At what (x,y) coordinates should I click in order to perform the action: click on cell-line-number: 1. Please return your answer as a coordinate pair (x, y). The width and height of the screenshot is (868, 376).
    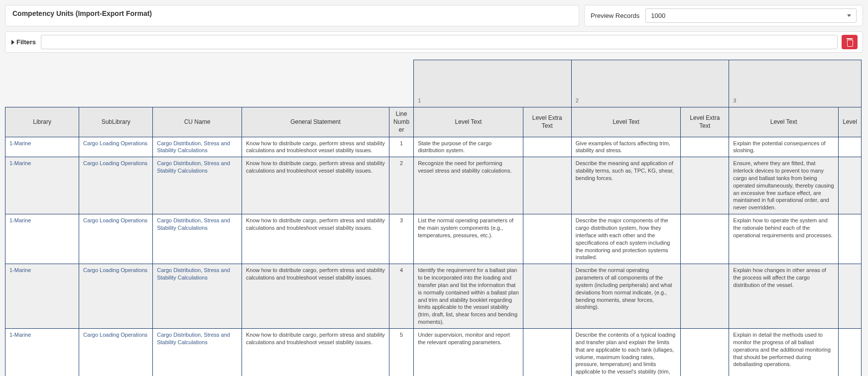
    Looking at the image, I should click on (401, 147).